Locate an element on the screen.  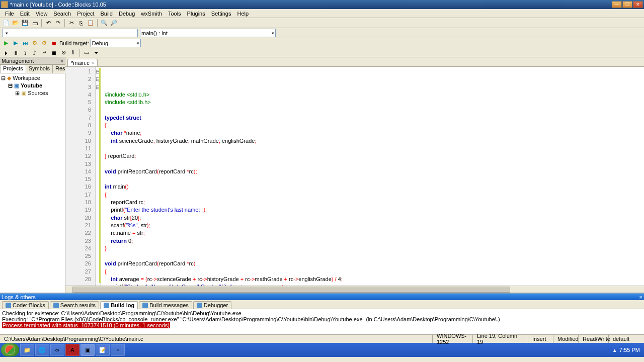
task-app3: 📝 is located at coordinates (103, 350).